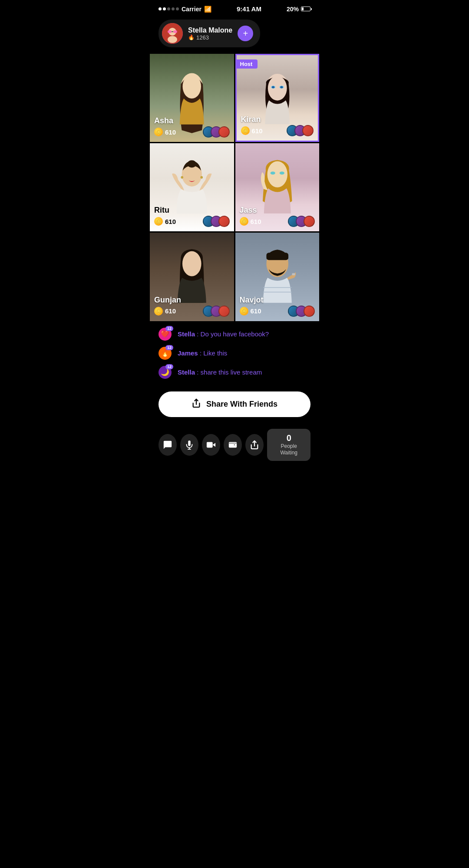 The width and height of the screenshot is (469, 868). I want to click on user-score: 🔥 1263, so click(210, 37).